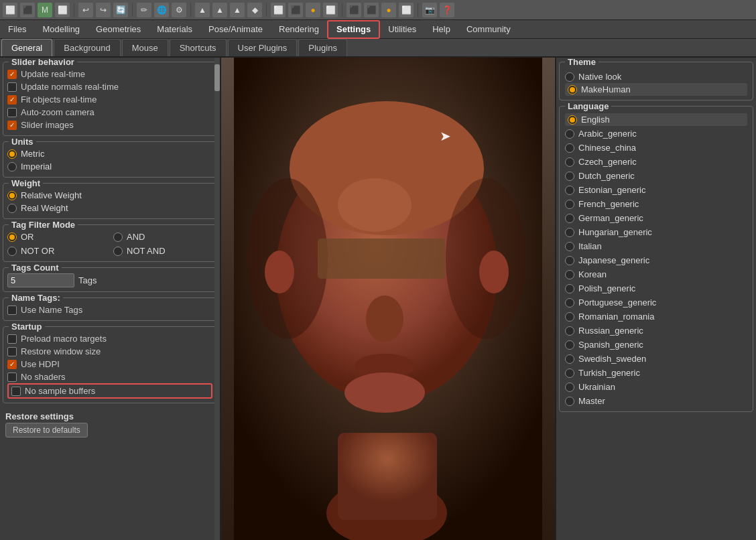 The width and height of the screenshot is (756, 540). Describe the element at coordinates (51, 196) in the screenshot. I see `relative-weight-label: Relative Weight` at that location.